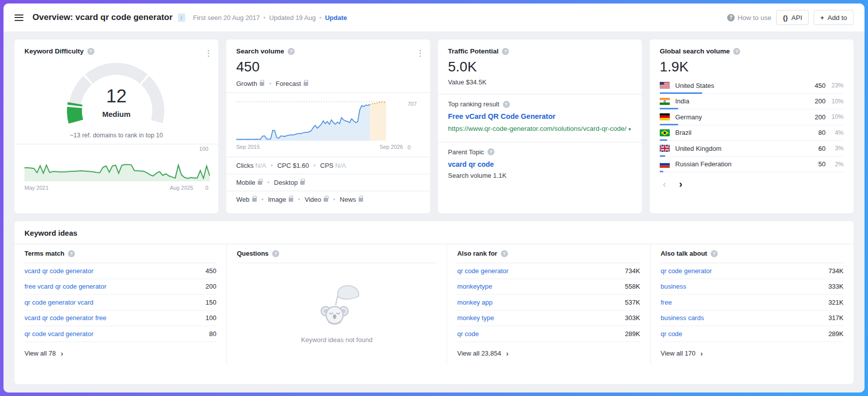  Describe the element at coordinates (120, 305) in the screenshot. I see `terms-match-column: Terms match ? vcard qr code generator 45…` at that location.